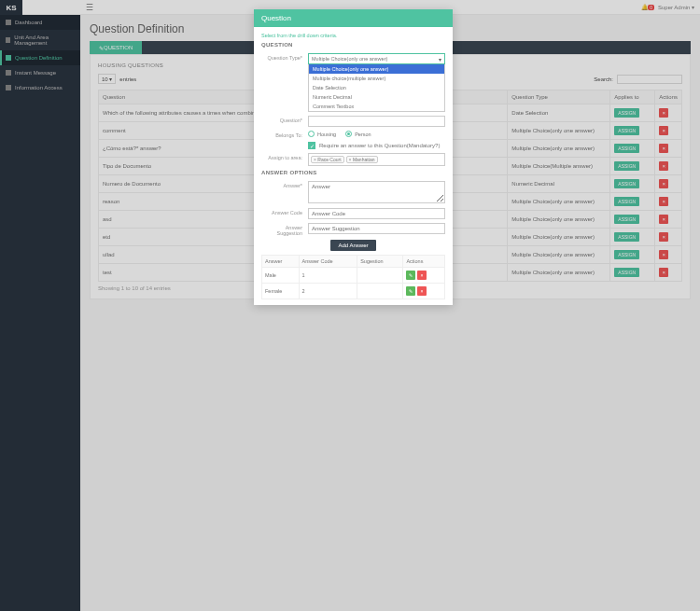 This screenshot has width=700, height=611. What do you see at coordinates (282, 134) in the screenshot?
I see `belongs-label: Belongs To:` at bounding box center [282, 134].